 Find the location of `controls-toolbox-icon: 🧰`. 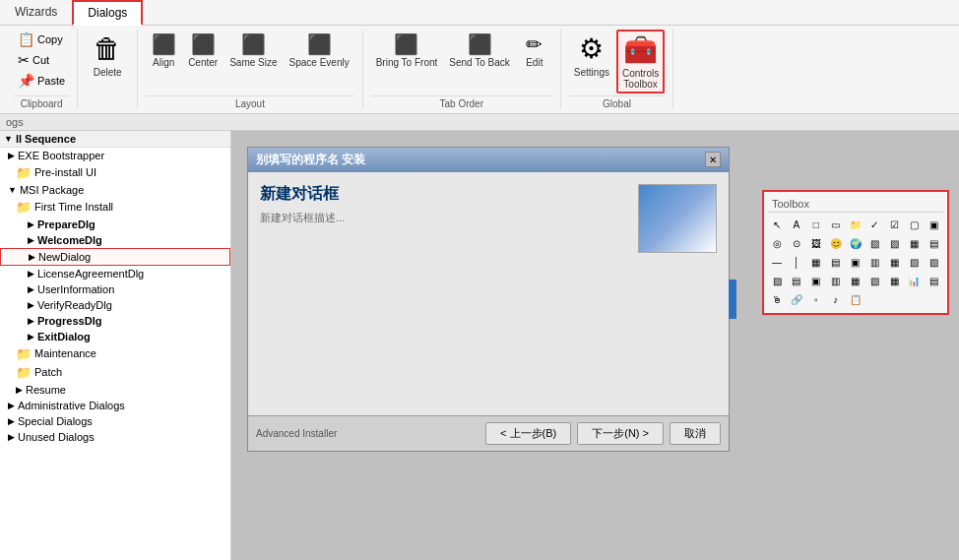

controls-toolbox-icon: 🧰 is located at coordinates (640, 50).